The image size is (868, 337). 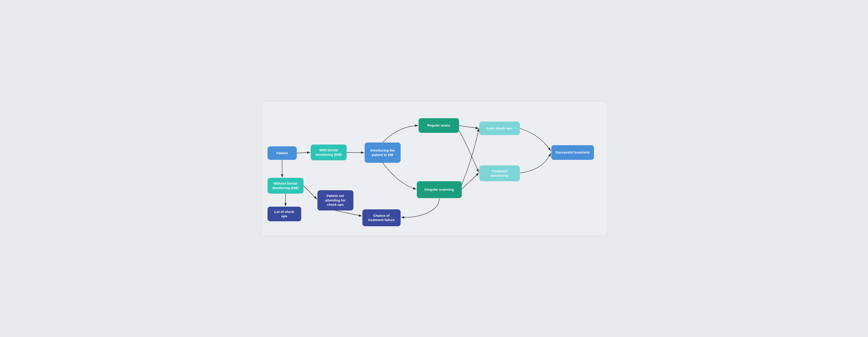 I want to click on node-irregular-scanning: Irregular scanning, so click(x=439, y=190).